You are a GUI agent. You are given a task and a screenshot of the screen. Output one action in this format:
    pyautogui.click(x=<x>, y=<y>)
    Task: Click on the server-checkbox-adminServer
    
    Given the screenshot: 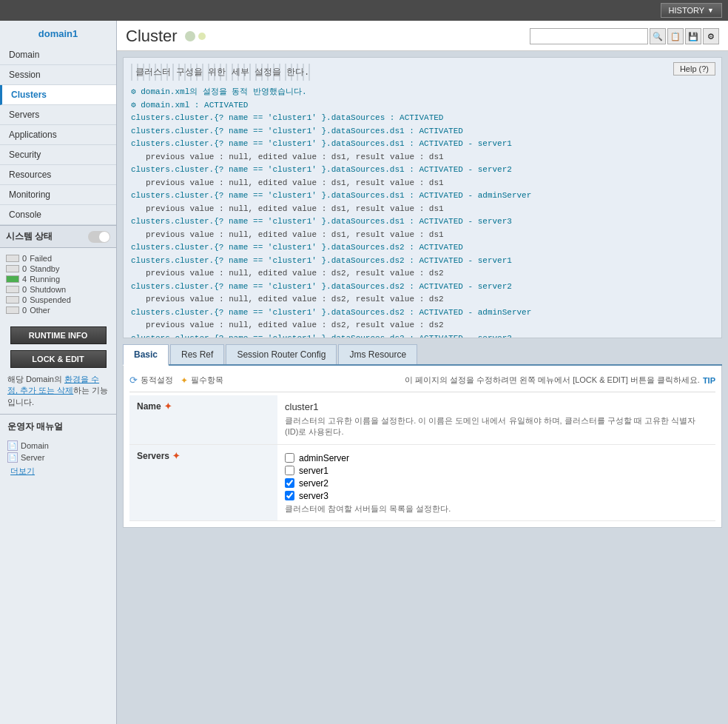 What is the action you would take?
    pyautogui.click(x=290, y=457)
    